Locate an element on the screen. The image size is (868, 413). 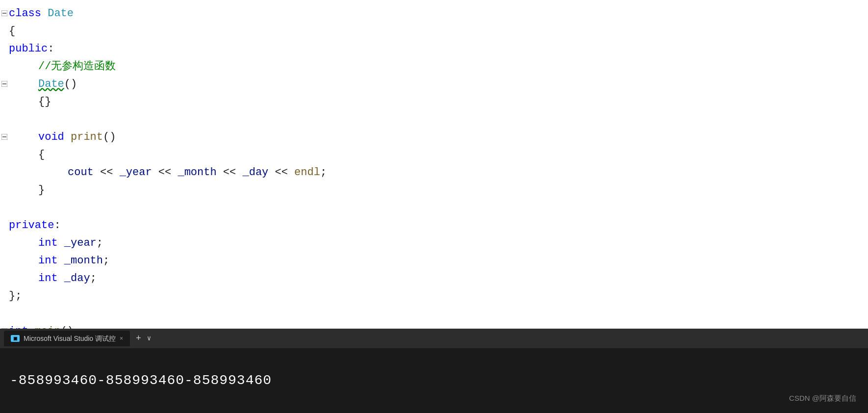
code-content: int main() is located at coordinates (438, 326).